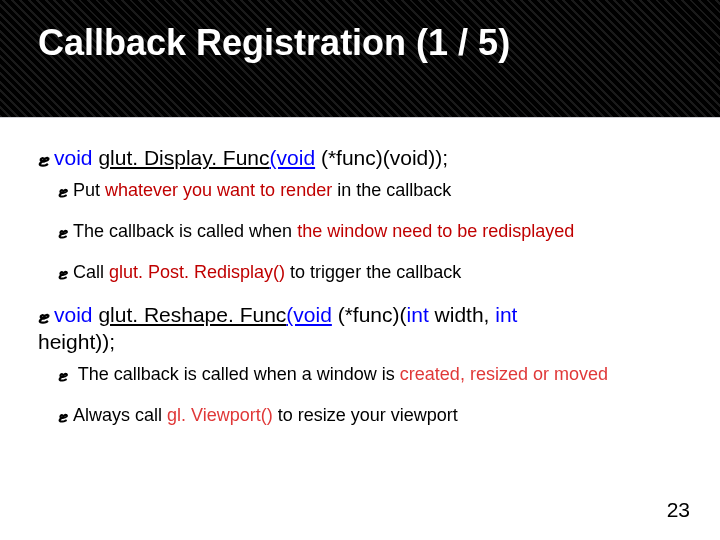 The image size is (720, 540). What do you see at coordinates (197, 272) in the screenshot?
I see `em: glut. Post. Redisplay()` at bounding box center [197, 272].